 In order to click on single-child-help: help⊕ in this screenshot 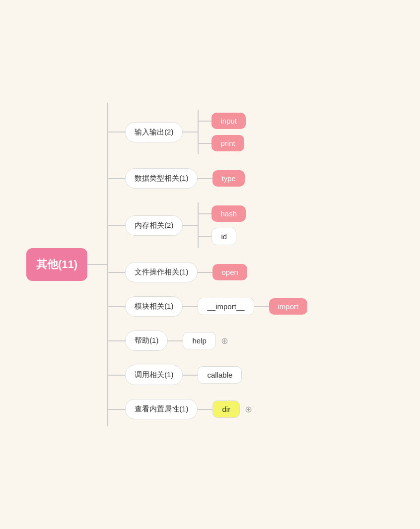, I will do `click(206, 340)`.